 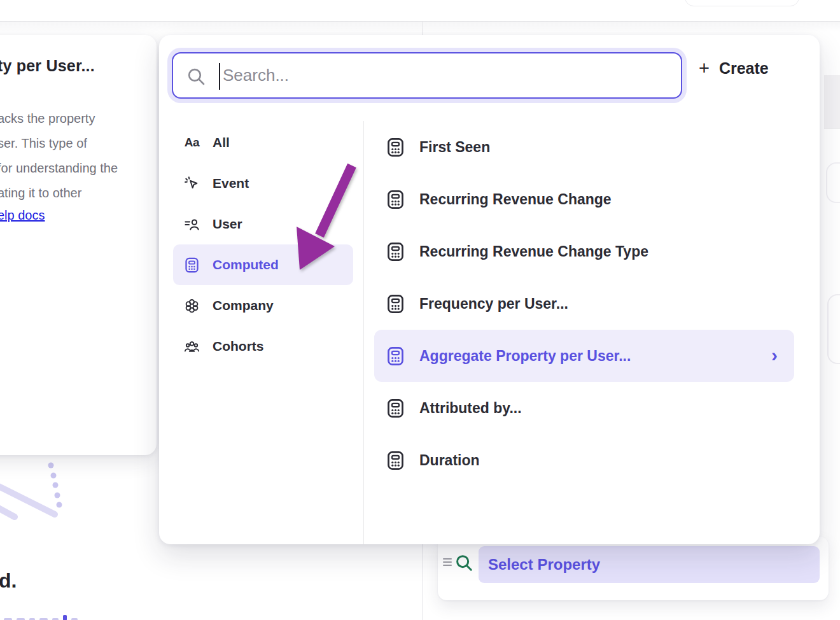 What do you see at coordinates (649, 565) in the screenshot?
I see `select-property-button: Select Property` at bounding box center [649, 565].